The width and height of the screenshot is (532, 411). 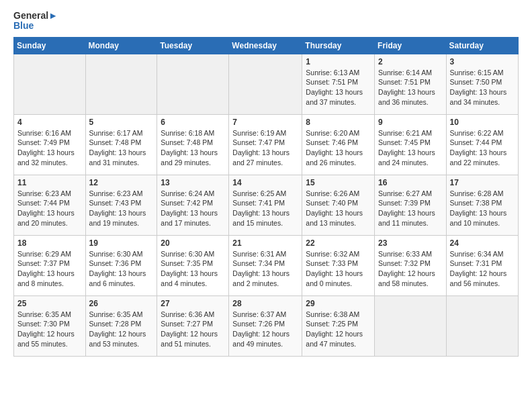 I want to click on calendar-cell: 19Sunrise: 6:30 AMSunset: 7:36 PMDayligh…, so click(x=121, y=265).